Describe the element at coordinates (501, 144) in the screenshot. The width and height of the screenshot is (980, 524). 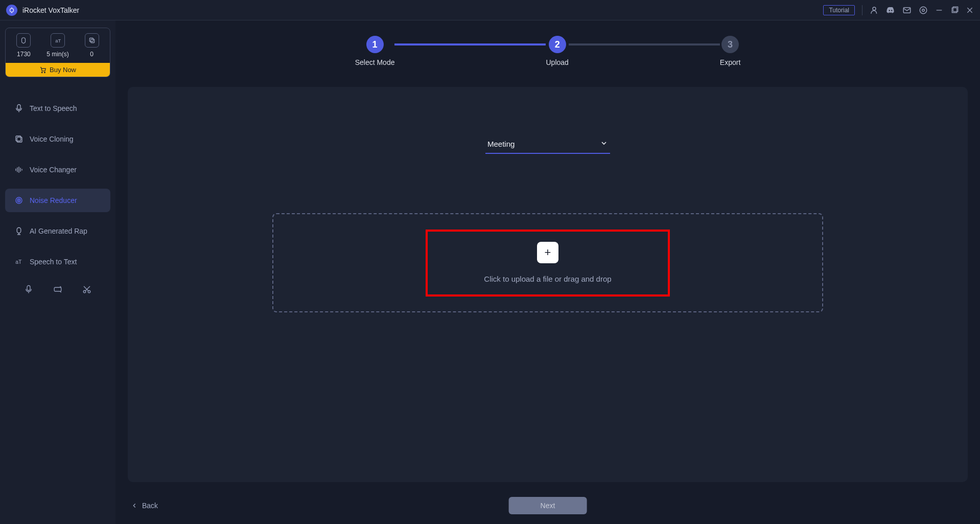
I see `dropdown-selected: Meeting` at that location.